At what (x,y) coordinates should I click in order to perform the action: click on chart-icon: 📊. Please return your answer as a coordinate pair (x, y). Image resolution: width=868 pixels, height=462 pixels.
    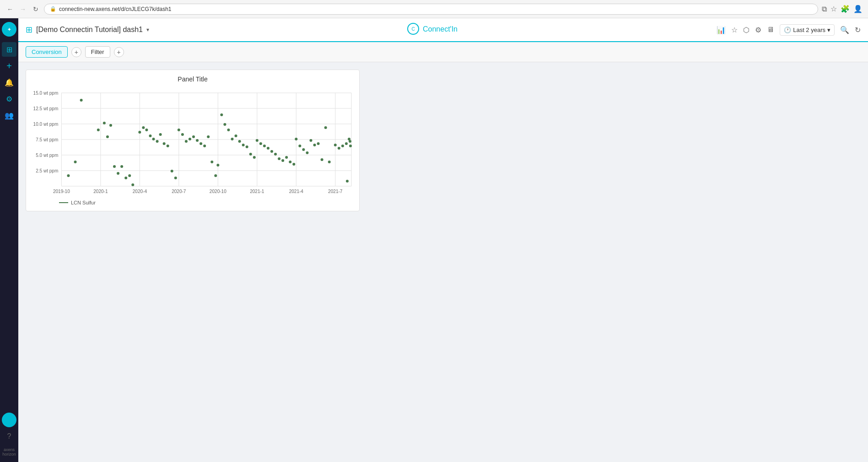
    Looking at the image, I should click on (721, 30).